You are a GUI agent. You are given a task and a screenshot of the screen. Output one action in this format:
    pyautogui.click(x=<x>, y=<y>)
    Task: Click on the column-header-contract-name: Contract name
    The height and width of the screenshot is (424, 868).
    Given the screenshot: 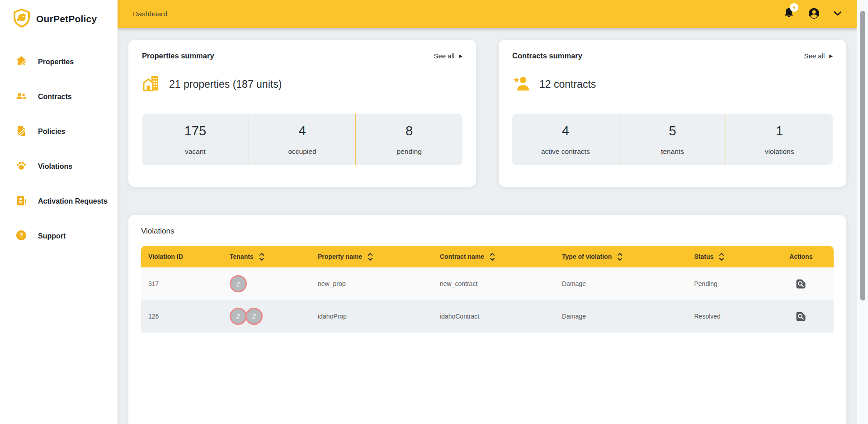 What is the action you would take?
    pyautogui.click(x=501, y=257)
    